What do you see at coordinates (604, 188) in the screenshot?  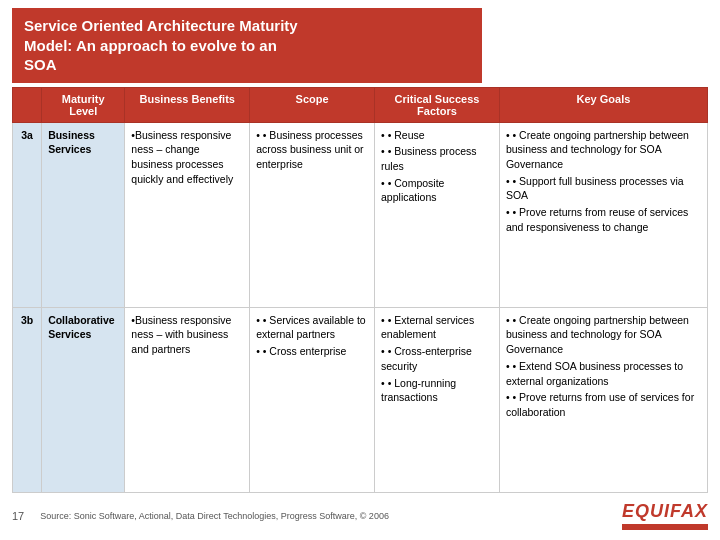 I see `key-goal-bullet: • Support full business processes via SO…` at bounding box center [604, 188].